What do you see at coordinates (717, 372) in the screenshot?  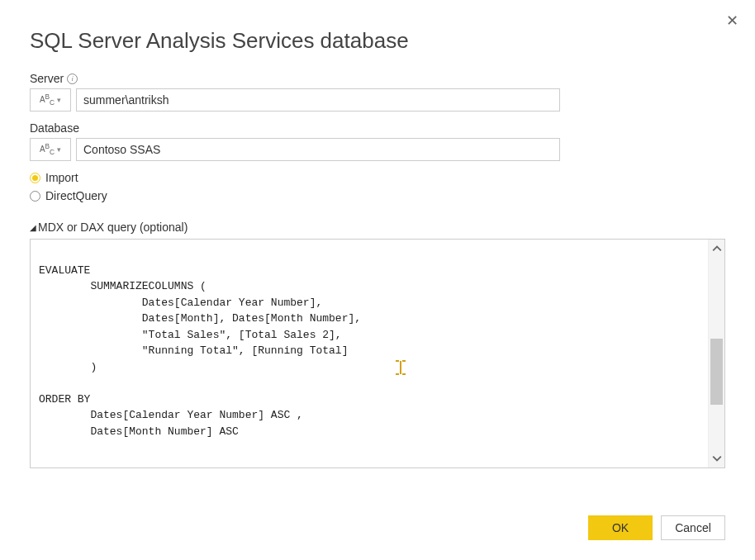 I see `scrollbar-thumb` at bounding box center [717, 372].